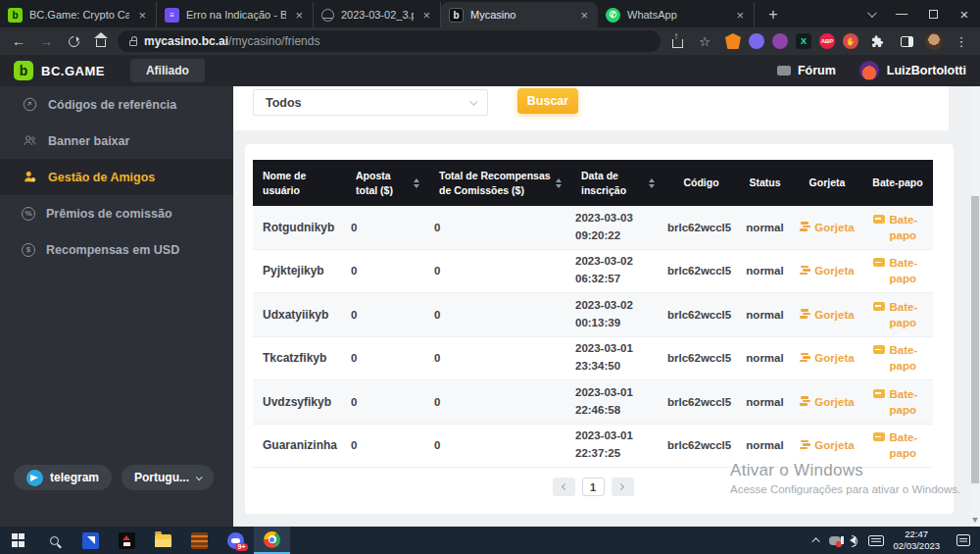 The image size is (980, 554). I want to click on clock: 22:47 02/03/2023, so click(916, 541).